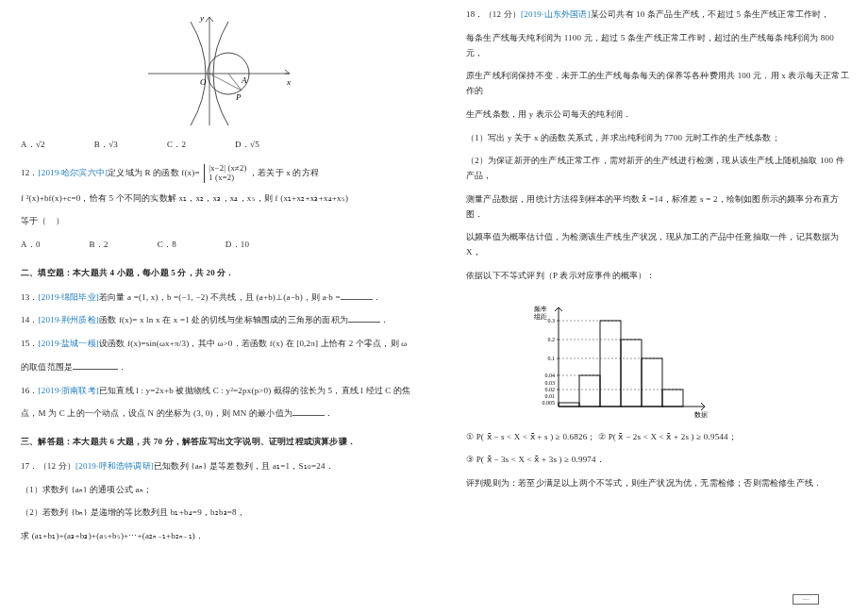 The image size is (868, 614). What do you see at coordinates (552, 358) in the screenshot?
I see `svg-text: 0.1` at bounding box center [552, 358].